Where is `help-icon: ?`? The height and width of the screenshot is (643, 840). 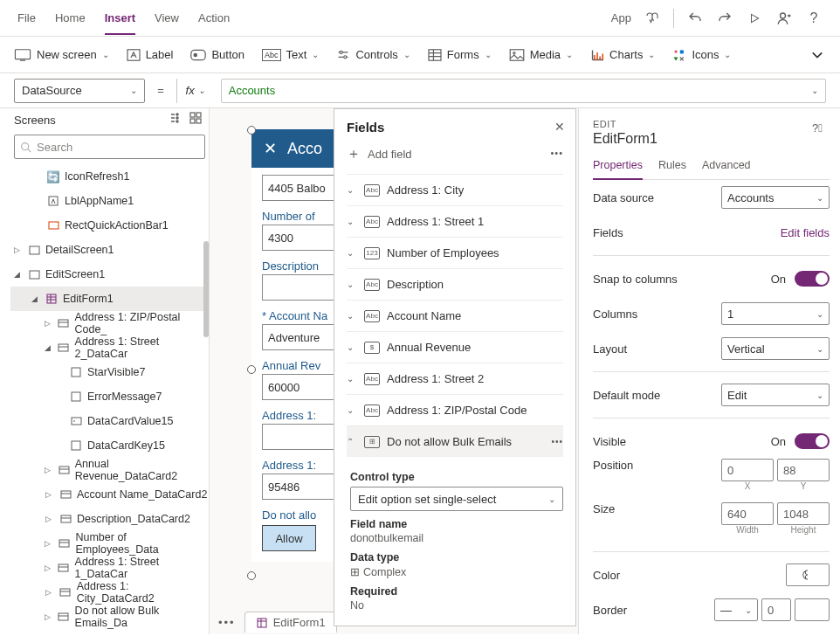
help-icon: ? is located at coordinates (814, 18).